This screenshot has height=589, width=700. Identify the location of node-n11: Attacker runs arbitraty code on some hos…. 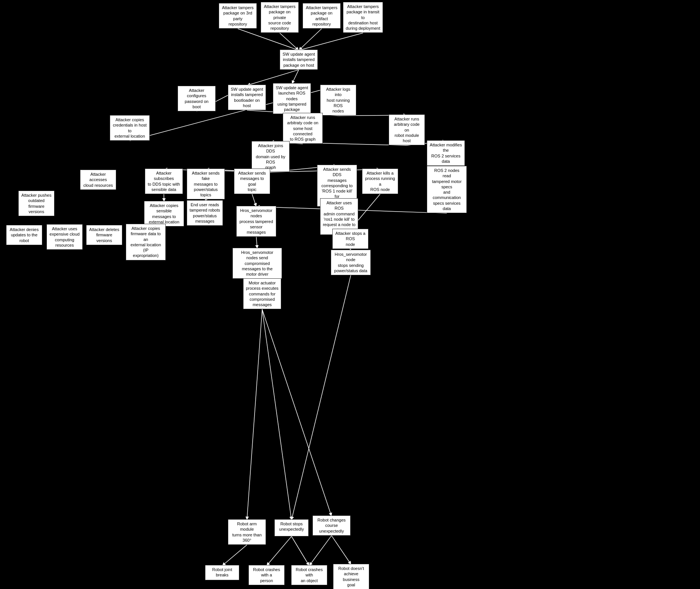
(303, 128).